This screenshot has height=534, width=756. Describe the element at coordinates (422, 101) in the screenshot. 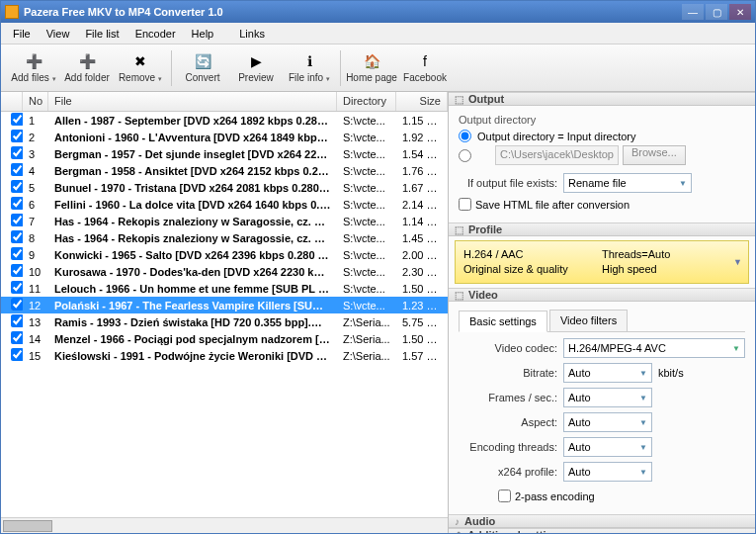

I see `column-size: Size` at that location.